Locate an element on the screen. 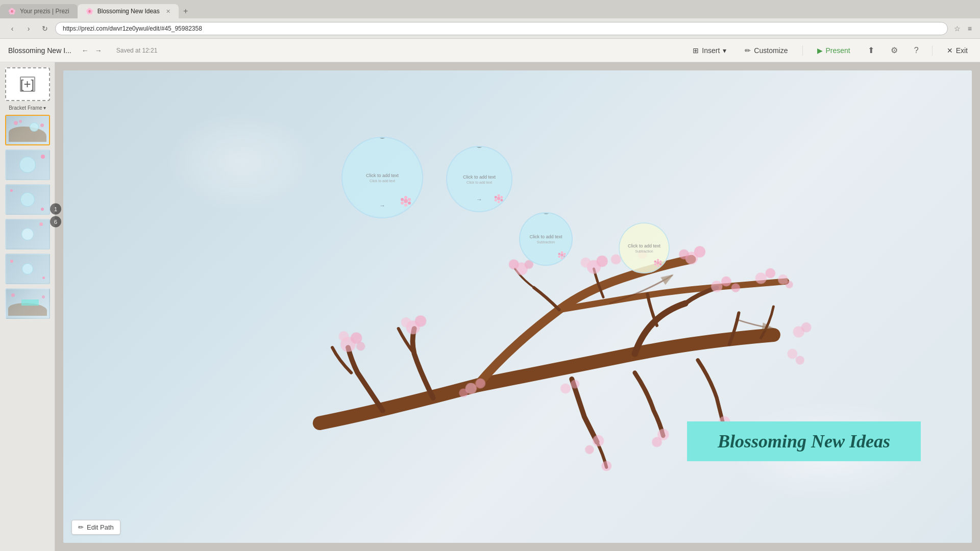 This screenshot has height=551, width=980. new-tab-button: + is located at coordinates (186, 11).